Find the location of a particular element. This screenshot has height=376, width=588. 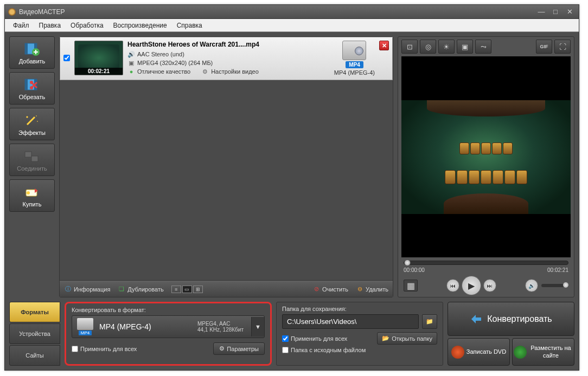

close-button: ✕ is located at coordinates (570, 12).